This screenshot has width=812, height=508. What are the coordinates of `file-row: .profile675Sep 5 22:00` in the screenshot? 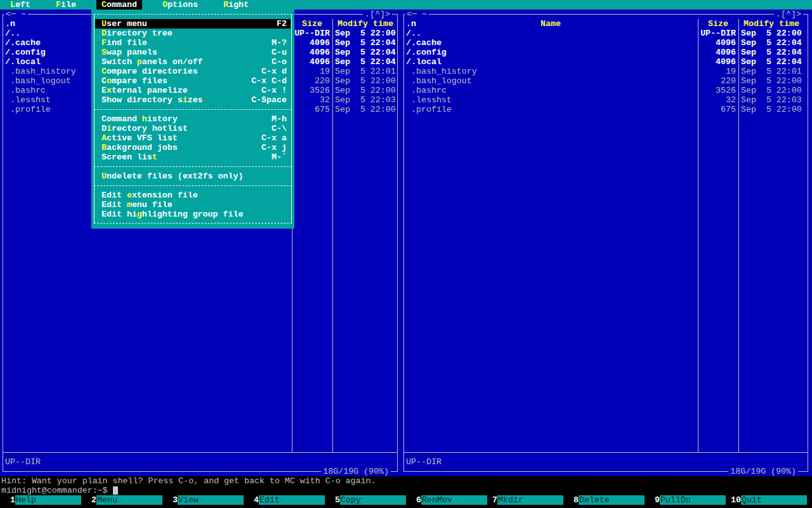 It's located at (606, 109).